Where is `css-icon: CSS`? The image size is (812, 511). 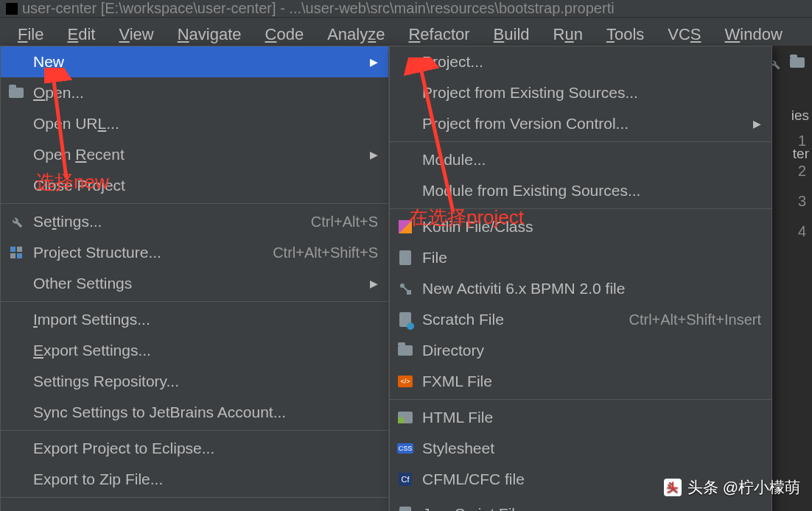
css-icon: CSS is located at coordinates (405, 448).